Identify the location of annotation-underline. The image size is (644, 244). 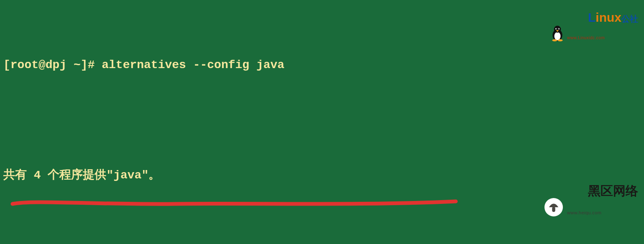
(238, 203).